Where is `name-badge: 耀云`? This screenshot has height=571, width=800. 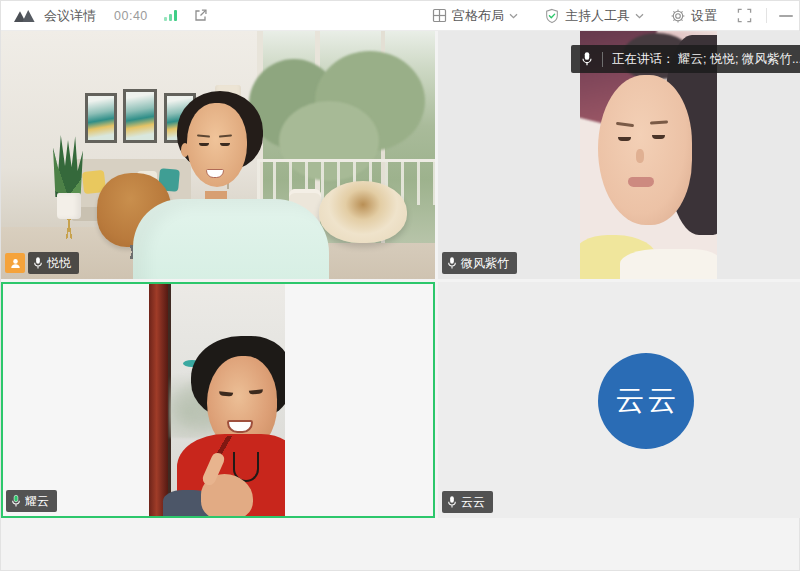
name-badge: 耀云 is located at coordinates (32, 501).